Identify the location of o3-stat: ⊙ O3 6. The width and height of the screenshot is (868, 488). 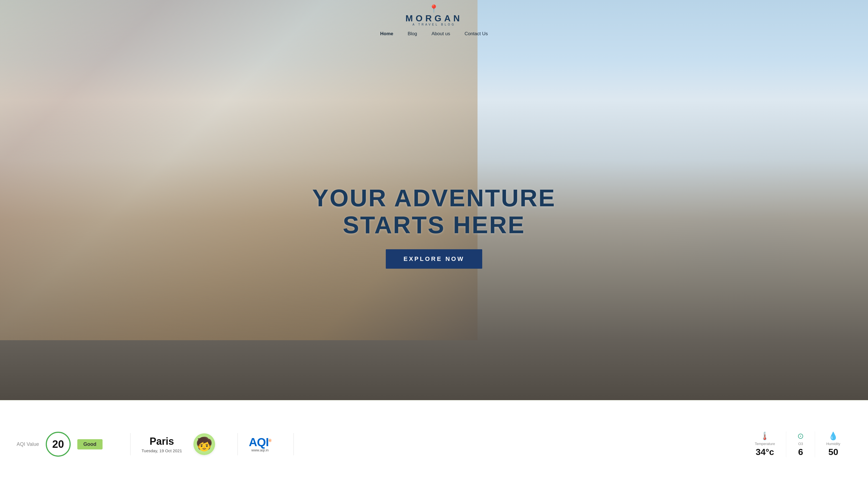
(801, 444).